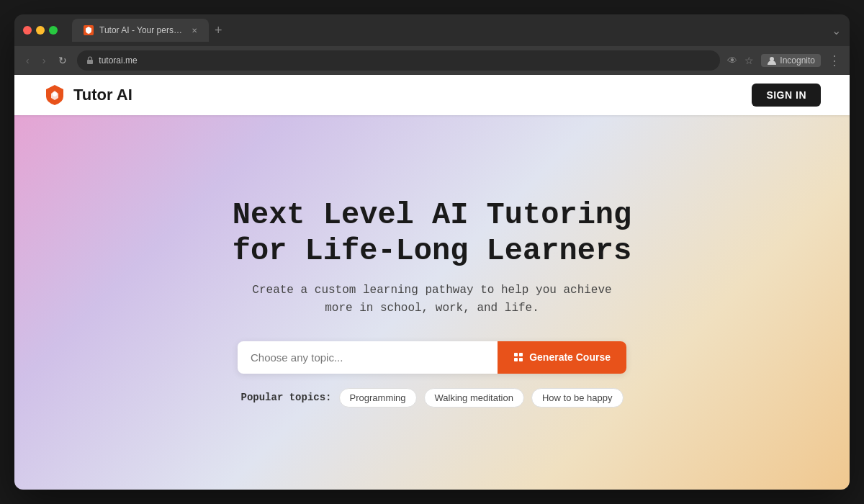 Image resolution: width=864 pixels, height=504 pixels. I want to click on new-tab-button: +, so click(219, 30).